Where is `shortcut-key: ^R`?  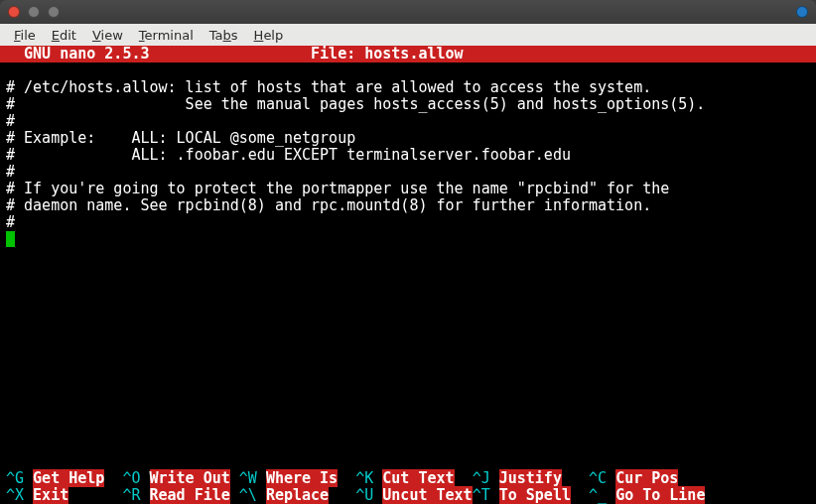 shortcut-key: ^R is located at coordinates (131, 495).